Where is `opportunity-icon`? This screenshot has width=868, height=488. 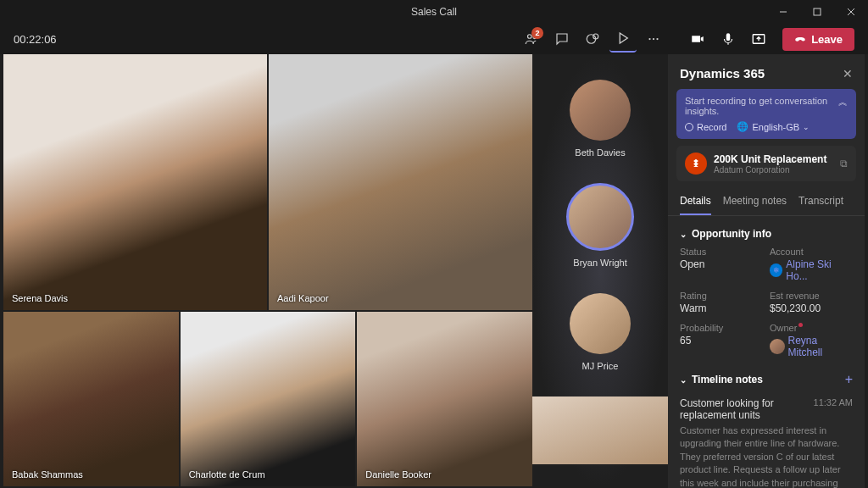 opportunity-icon is located at coordinates (696, 164).